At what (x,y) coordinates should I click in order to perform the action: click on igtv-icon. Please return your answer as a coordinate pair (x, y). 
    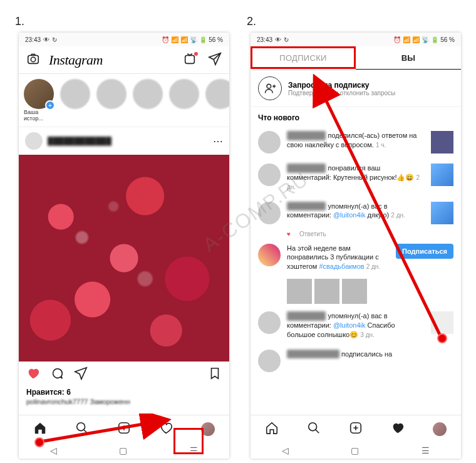
    Looking at the image, I should click on (190, 60).